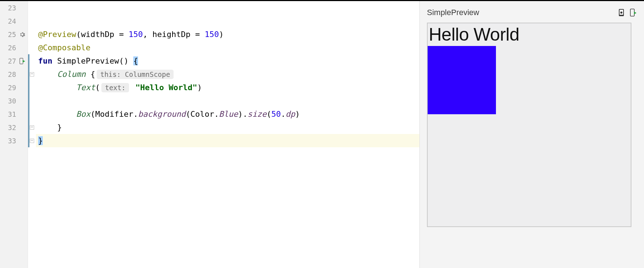 Image resolution: width=644 pixels, height=268 pixels. What do you see at coordinates (228, 34) in the screenshot?
I see `code-line-25: @Preview(widthDp = 150, heightDp = 150)` at bounding box center [228, 34].